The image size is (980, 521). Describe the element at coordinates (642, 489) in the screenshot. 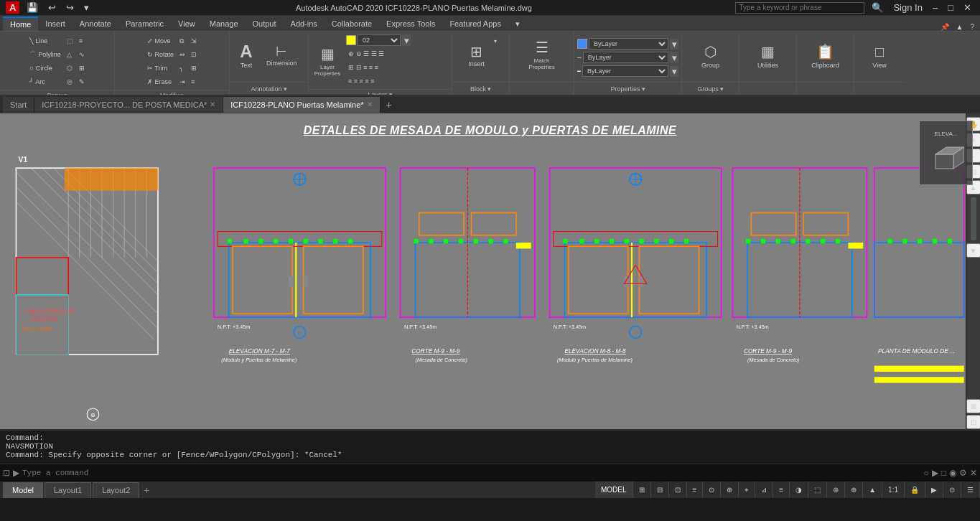

I see `grid-toggle: ⊞` at that location.